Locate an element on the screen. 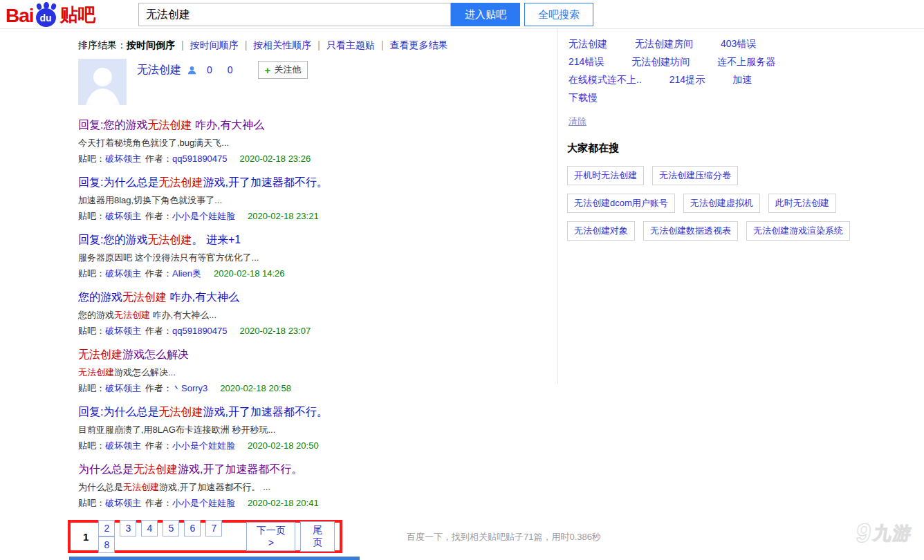  sort-option: 查看更多结果 is located at coordinates (419, 45).